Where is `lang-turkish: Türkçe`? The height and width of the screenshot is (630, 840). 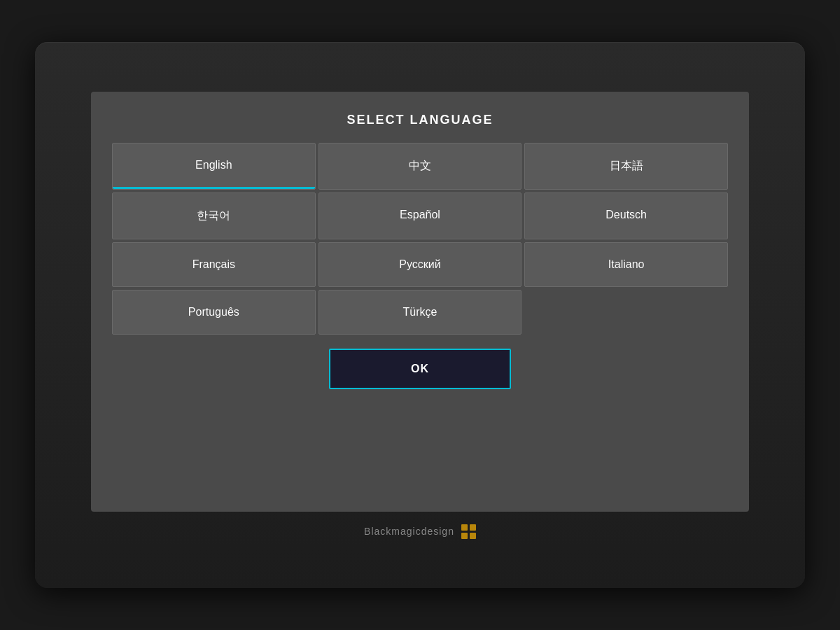
lang-turkish: Türkçe is located at coordinates (420, 312).